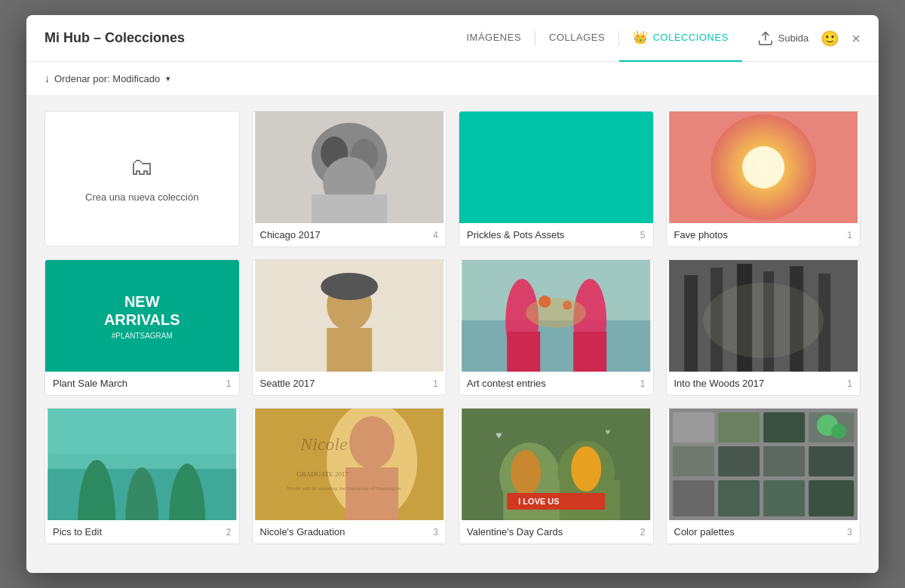 Image resolution: width=905 pixels, height=588 pixels. I want to click on chevron-down-icon: ▾, so click(168, 78).